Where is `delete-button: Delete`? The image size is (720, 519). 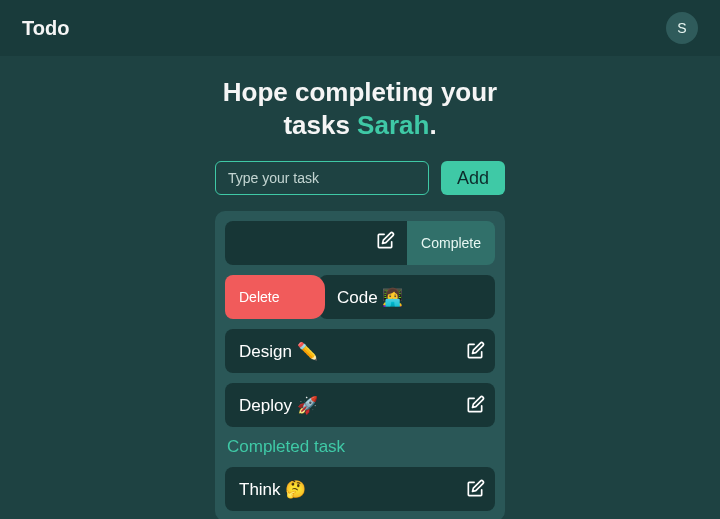 delete-button: Delete is located at coordinates (275, 297).